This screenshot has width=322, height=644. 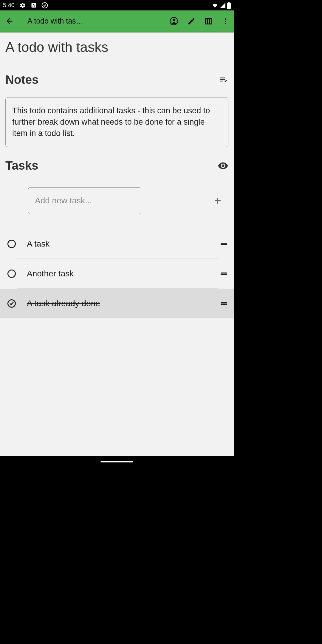 What do you see at coordinates (93, 21) in the screenshot?
I see `app-bar-title: A todo with tas…` at bounding box center [93, 21].